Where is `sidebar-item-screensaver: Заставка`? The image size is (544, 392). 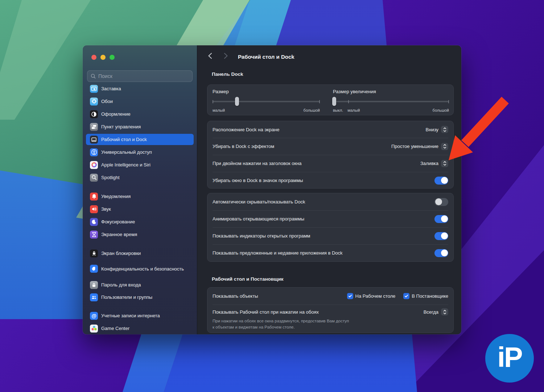
sidebar-item-screensaver: Заставка is located at coordinates (140, 88).